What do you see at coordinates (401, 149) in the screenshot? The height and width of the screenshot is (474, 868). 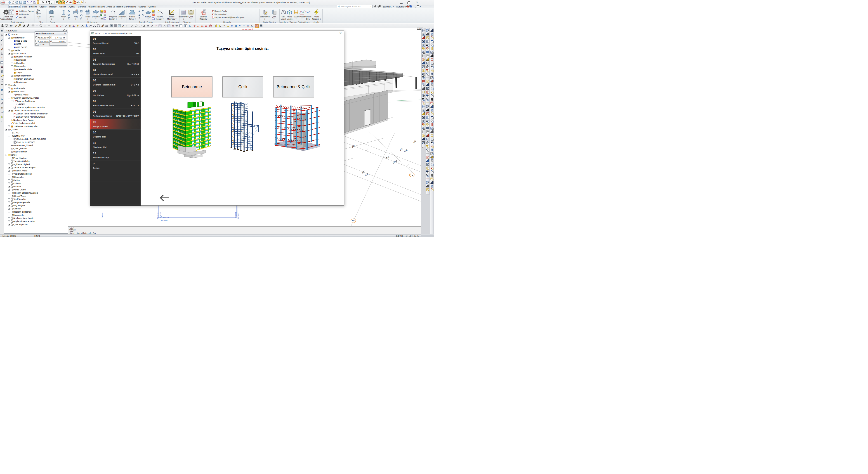 I see `svg-text: 100` at bounding box center [401, 149].